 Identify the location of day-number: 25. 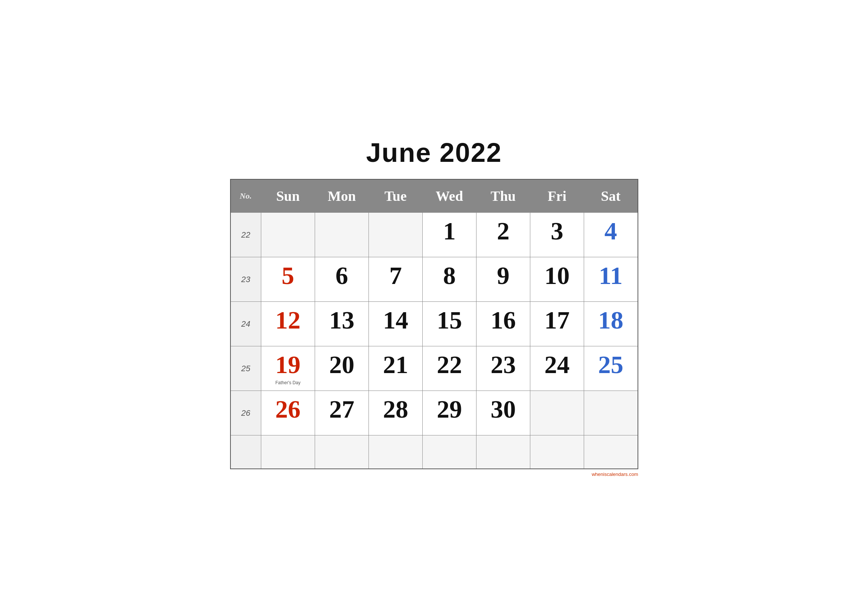
(611, 364).